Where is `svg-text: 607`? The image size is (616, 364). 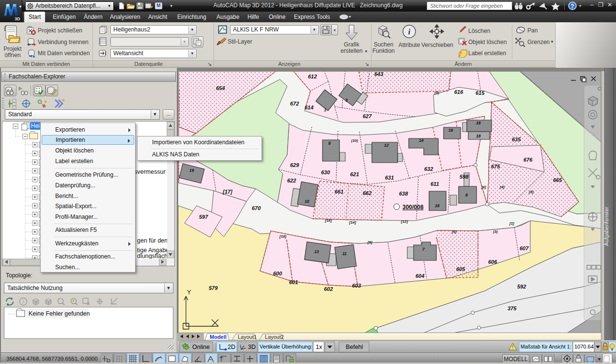
svg-text: 607 is located at coordinates (524, 248).